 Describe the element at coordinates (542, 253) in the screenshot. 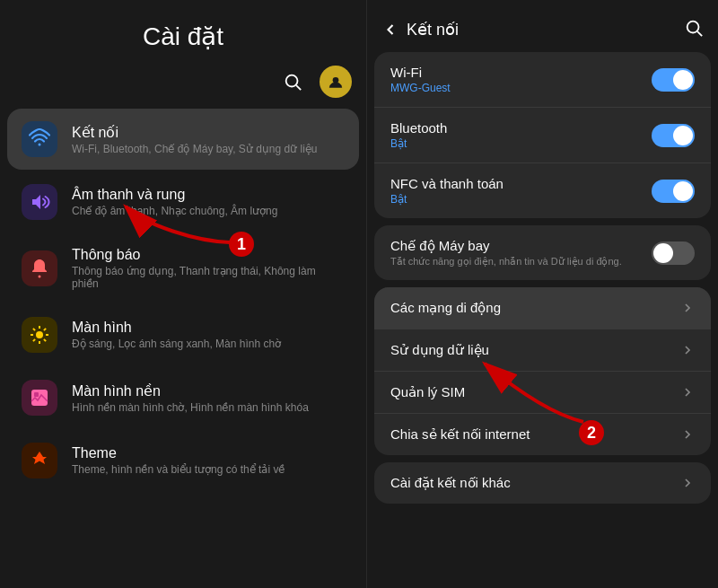

I see `airplane-row: Chế độ Máy bay Tắt chức năng gọi điện, n…` at that location.